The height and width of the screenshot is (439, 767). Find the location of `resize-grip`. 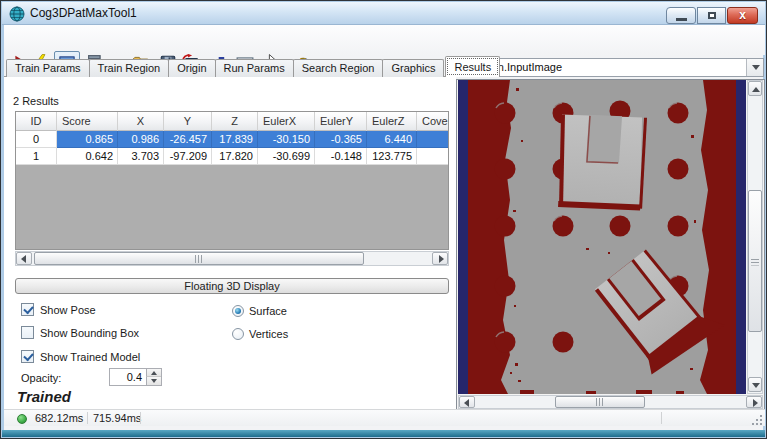

resize-grip is located at coordinates (757, 420).